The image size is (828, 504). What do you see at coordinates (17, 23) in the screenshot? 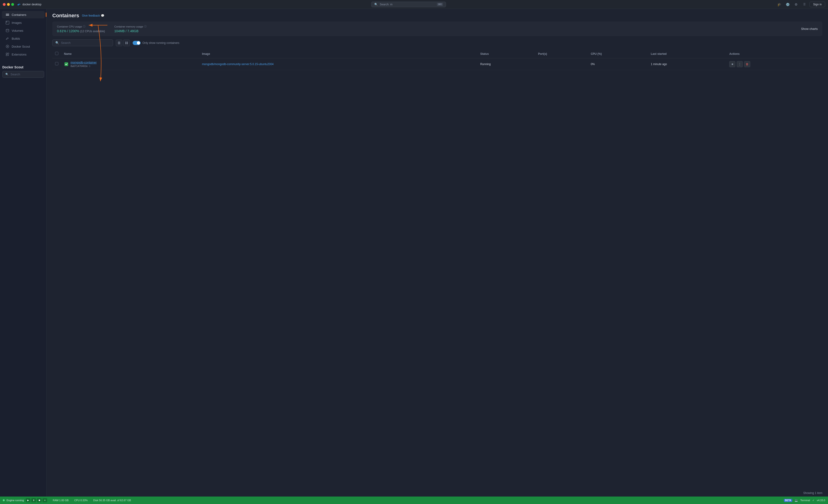
I see `sidebar-images-label: Images` at bounding box center [17, 23].